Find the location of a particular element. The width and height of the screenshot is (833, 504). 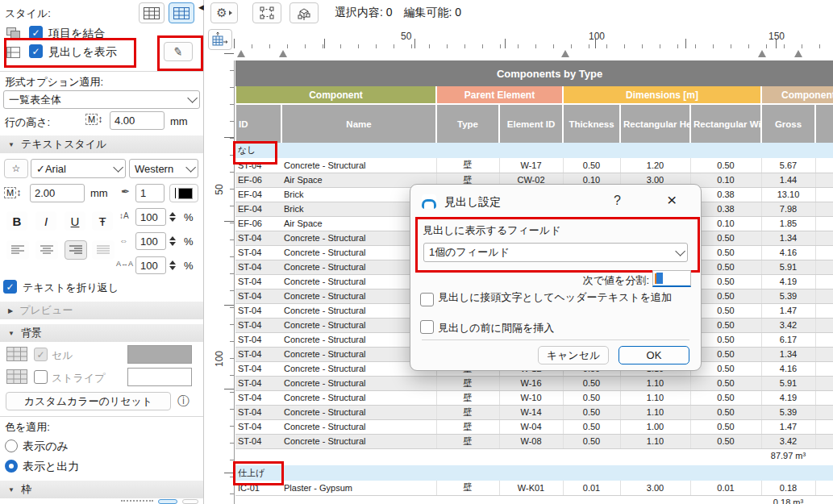

table-cell: 3.42 is located at coordinates (789, 441).